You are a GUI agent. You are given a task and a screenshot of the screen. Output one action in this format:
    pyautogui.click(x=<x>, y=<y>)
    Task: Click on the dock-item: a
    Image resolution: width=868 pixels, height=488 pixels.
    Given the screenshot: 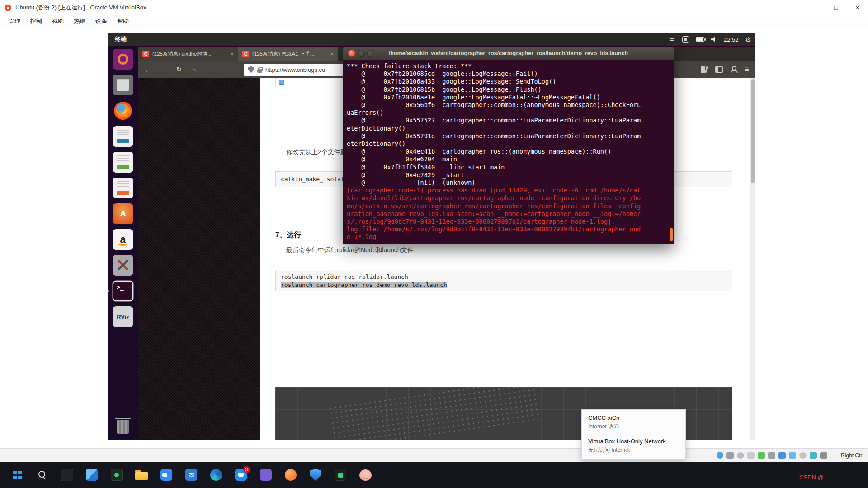 What is the action you would take?
    pyautogui.click(x=123, y=239)
    